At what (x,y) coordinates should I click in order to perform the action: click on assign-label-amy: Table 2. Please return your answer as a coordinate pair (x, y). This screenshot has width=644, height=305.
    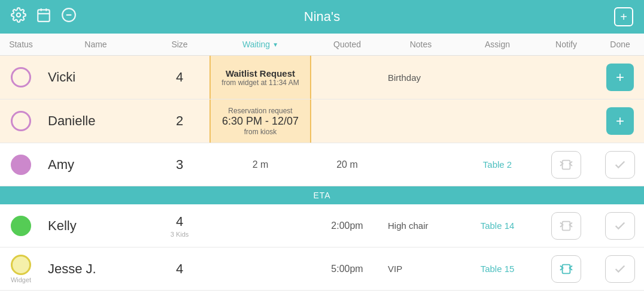
    Looking at the image, I should click on (497, 164).